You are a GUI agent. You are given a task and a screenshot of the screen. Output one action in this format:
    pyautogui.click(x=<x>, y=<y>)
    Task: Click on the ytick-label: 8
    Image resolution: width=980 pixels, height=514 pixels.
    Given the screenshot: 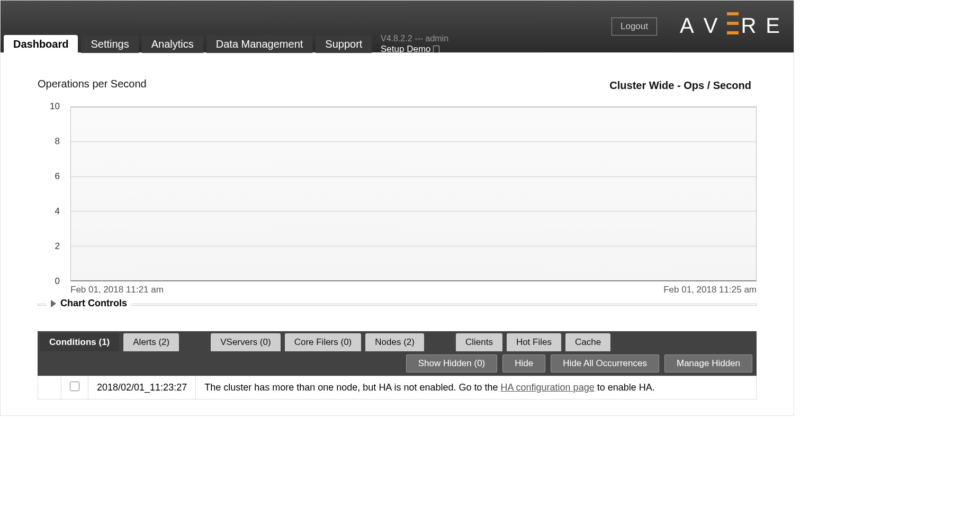 What is the action you would take?
    pyautogui.click(x=51, y=141)
    